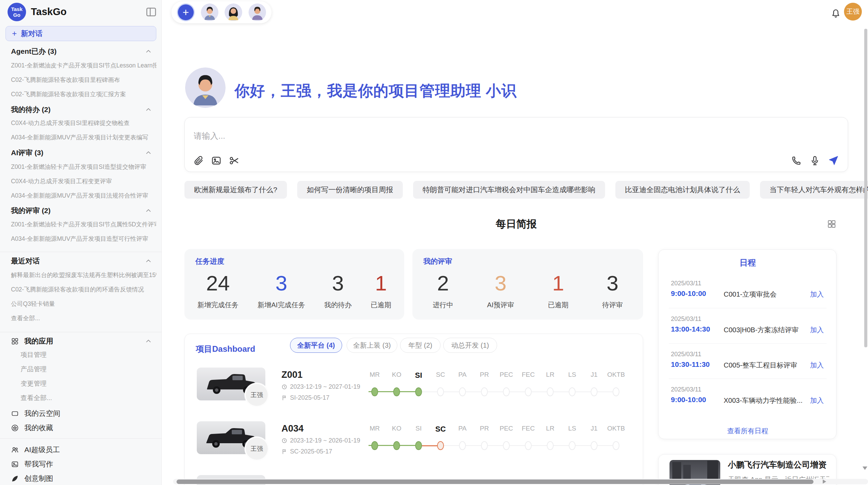 The width and height of the screenshot is (868, 485). I want to click on notification-bell-icon, so click(836, 14).